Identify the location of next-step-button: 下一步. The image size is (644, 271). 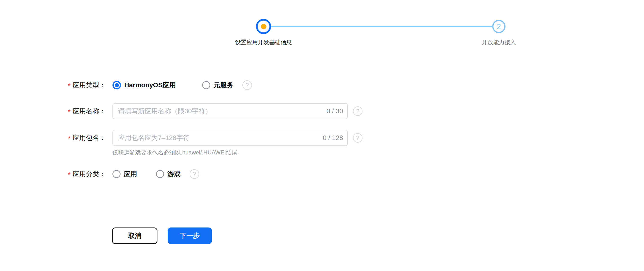
(190, 236).